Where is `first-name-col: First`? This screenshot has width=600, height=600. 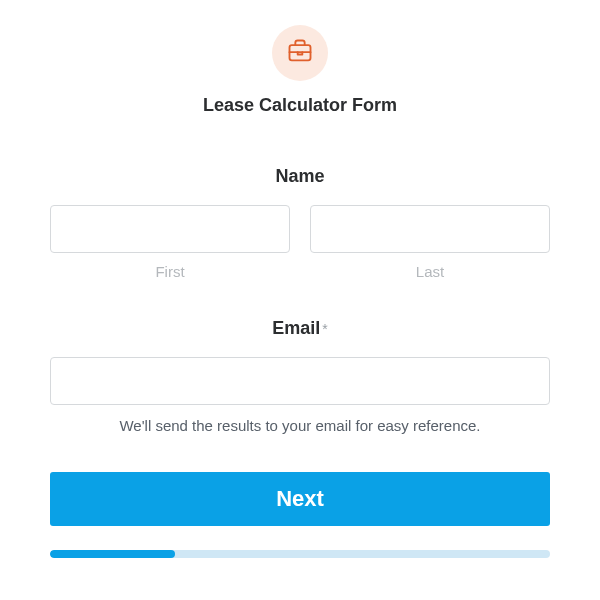 first-name-col: First is located at coordinates (170, 242).